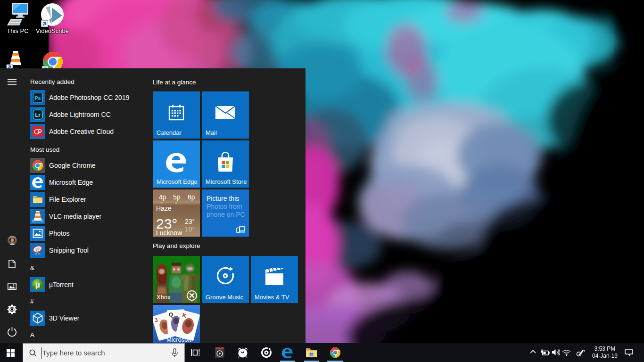  Describe the element at coordinates (38, 285) in the screenshot. I see `svg-text: µ` at that location.